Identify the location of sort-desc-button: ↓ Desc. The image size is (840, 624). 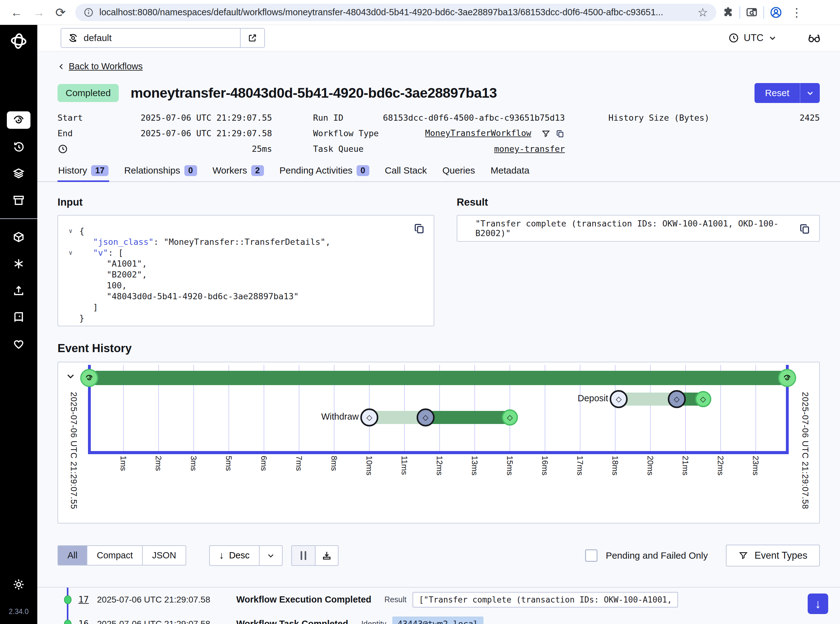
(234, 555).